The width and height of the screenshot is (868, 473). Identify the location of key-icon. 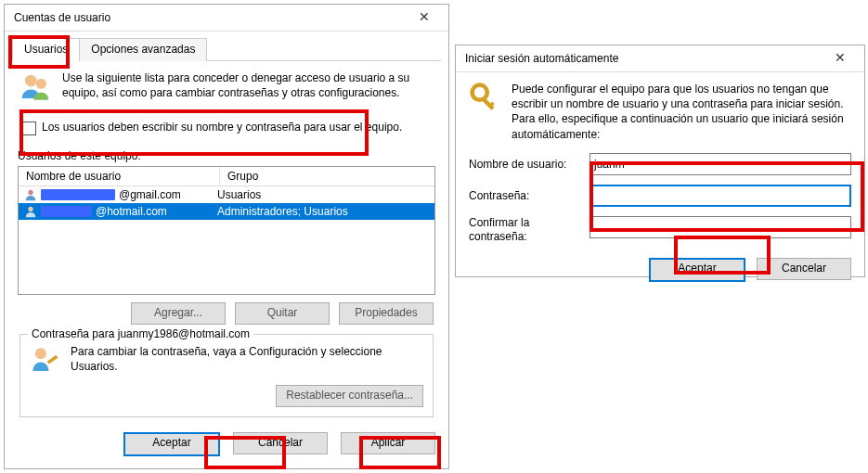
(486, 98).